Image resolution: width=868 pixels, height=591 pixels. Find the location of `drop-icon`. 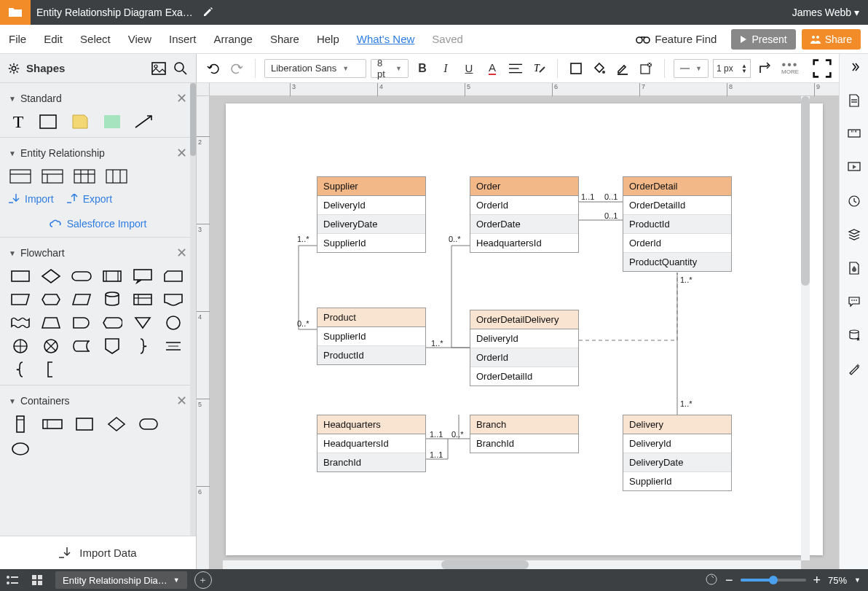

drop-icon is located at coordinates (854, 268).